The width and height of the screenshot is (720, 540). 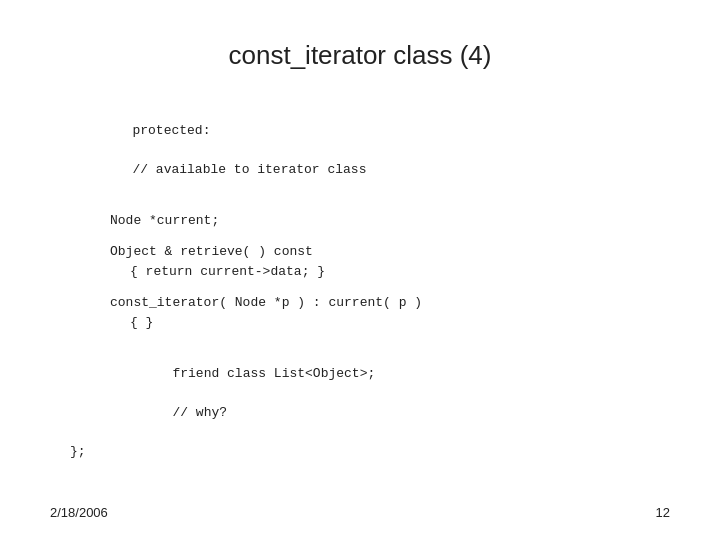 What do you see at coordinates (140, 150) in the screenshot?
I see `protected-comment` at bounding box center [140, 150].